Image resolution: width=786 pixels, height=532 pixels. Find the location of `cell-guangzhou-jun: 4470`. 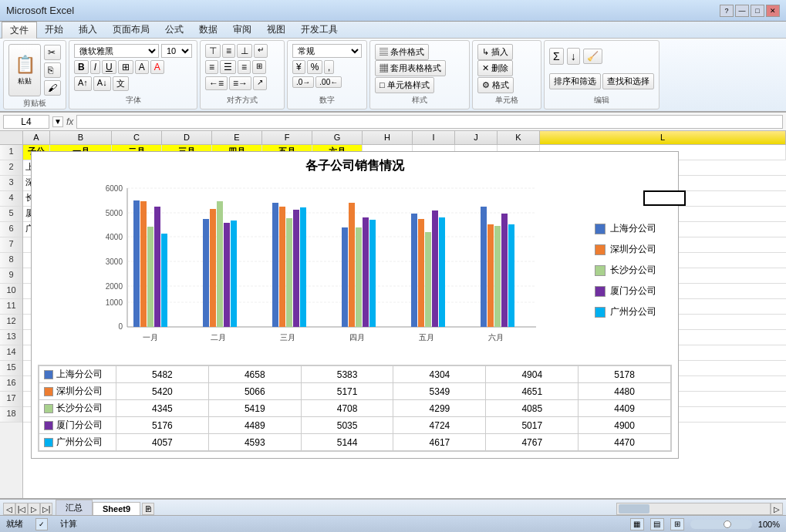

cell-guangzhou-jun: 4470 is located at coordinates (625, 443).